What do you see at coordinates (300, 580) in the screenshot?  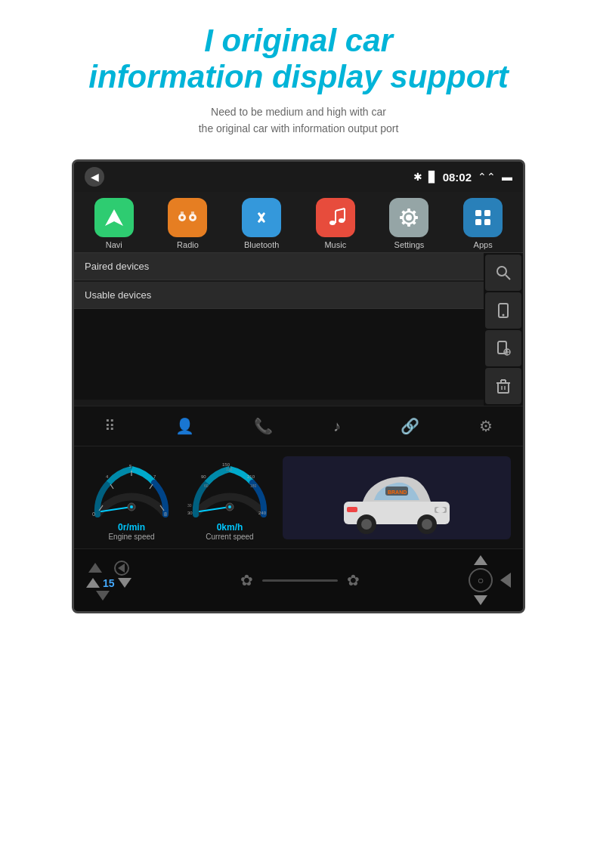 I see `slider` at bounding box center [300, 580].